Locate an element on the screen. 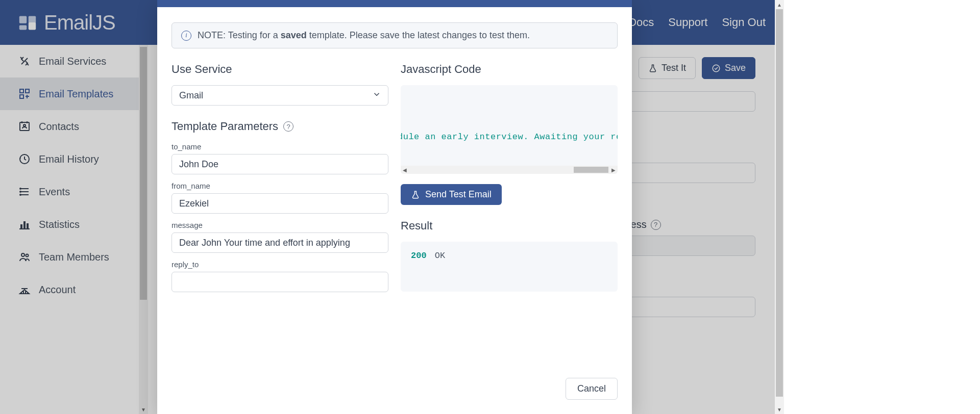 This screenshot has width=980, height=414. template-params-title: Template Parameters ? is located at coordinates (280, 126).